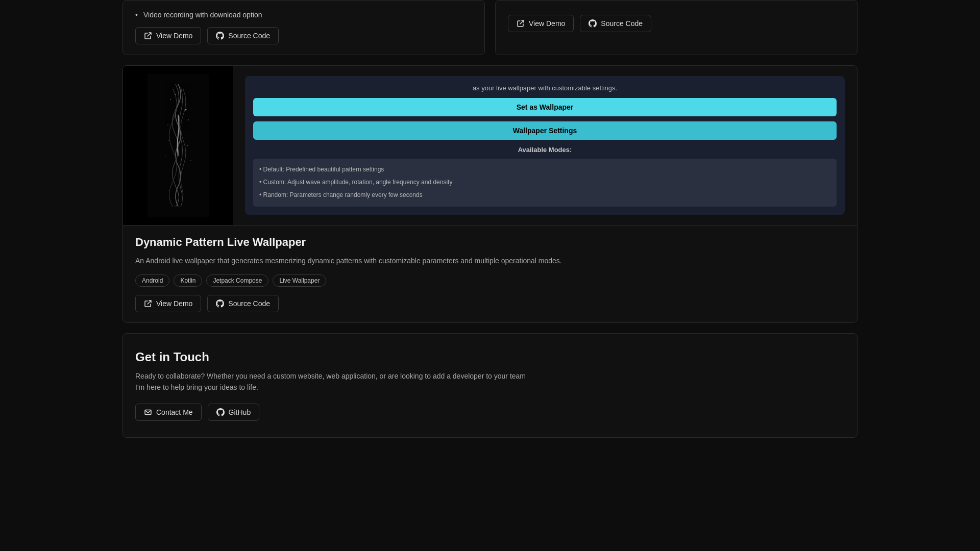  I want to click on mode-custom: • Custom: Adjust wave amplitude, rotatio…, so click(545, 183).